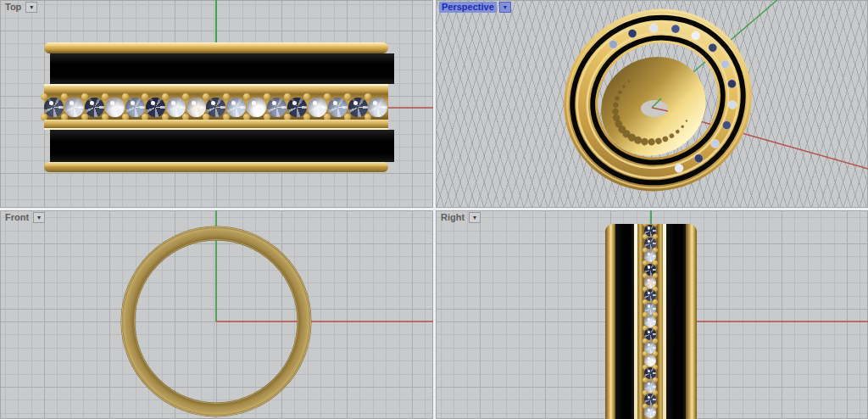 This screenshot has height=419, width=868. I want to click on viewport-title-top: Top ▾, so click(20, 7).